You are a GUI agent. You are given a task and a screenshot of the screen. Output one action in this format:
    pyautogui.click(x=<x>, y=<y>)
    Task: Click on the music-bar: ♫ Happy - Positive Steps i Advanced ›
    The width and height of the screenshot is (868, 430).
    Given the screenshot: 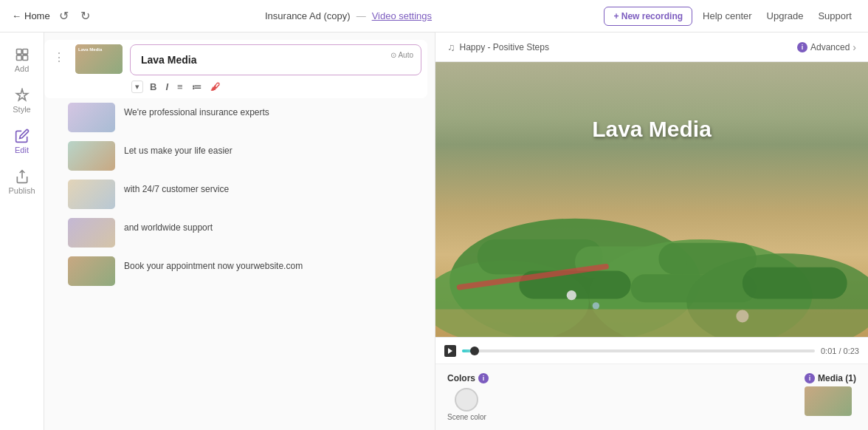 What is the action you would take?
    pyautogui.click(x=652, y=47)
    